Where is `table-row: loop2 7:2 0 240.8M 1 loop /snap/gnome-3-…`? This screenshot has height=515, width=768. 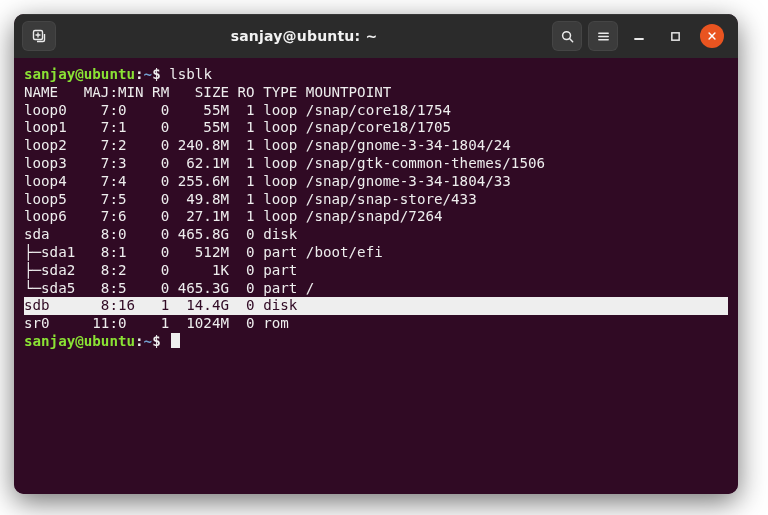
table-row: loop2 7:2 0 240.8M 1 loop /snap/gnome-3-… is located at coordinates (376, 146).